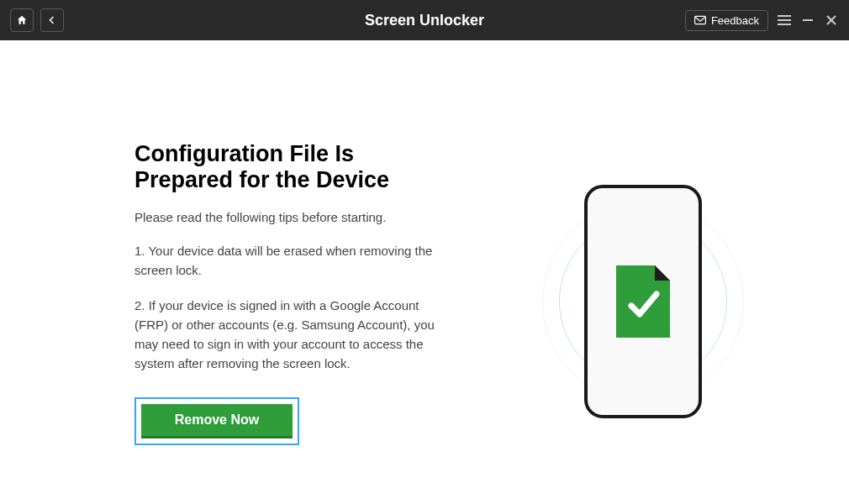 Image resolution: width=849 pixels, height=504 pixels. I want to click on phone-frame, so click(643, 302).